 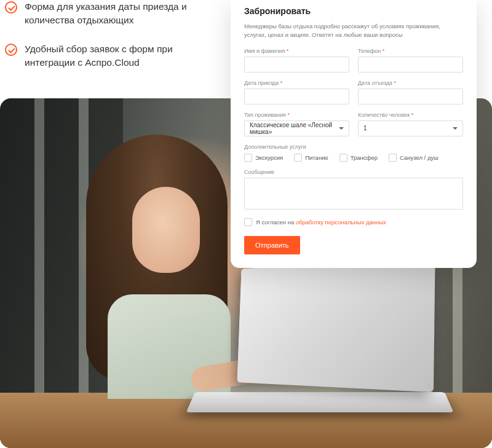 I want to click on type-label: Тип проживания *, so click(x=296, y=115).